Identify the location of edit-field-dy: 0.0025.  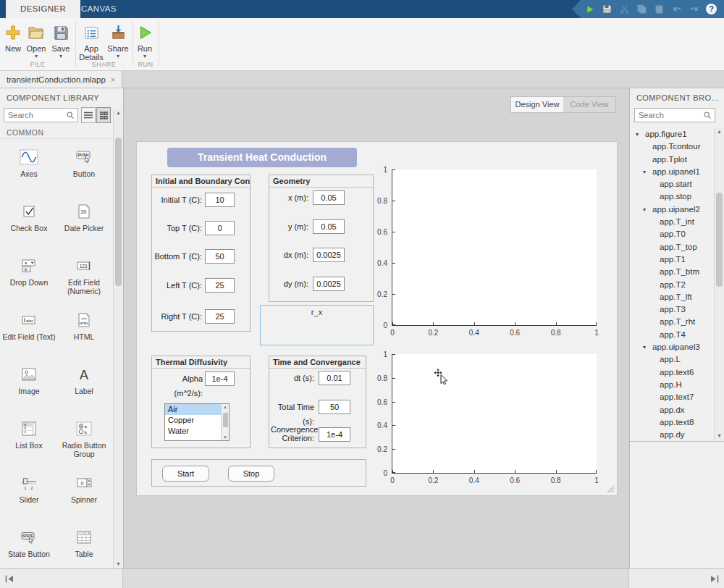
(329, 284).